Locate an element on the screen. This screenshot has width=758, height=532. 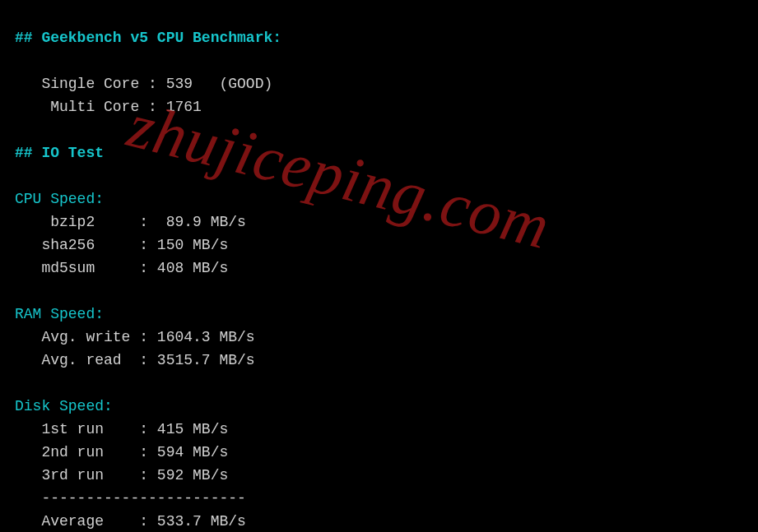
disk-run2-value: 594 MB/s is located at coordinates (193, 452).